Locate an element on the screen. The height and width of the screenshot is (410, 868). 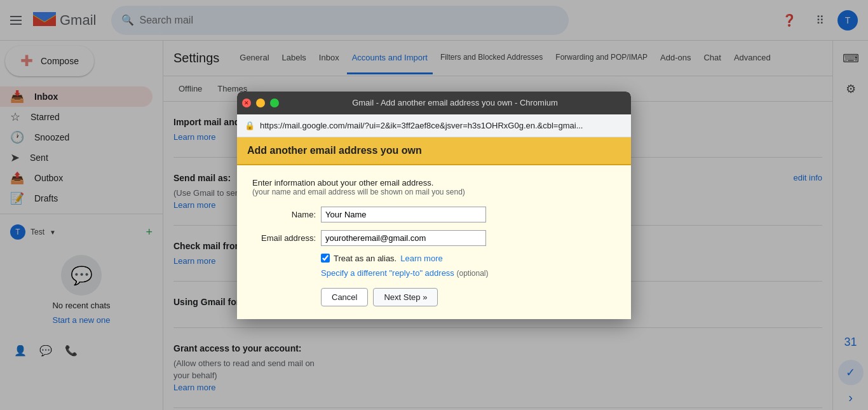
alias-label: Treat as an alias. is located at coordinates (365, 258).